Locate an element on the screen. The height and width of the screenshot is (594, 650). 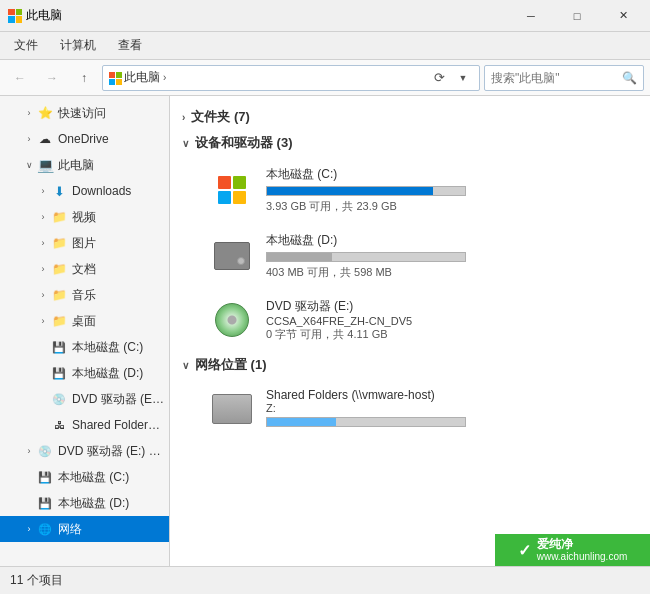
network-icon: 🌐 is located at coordinates (45, 529).